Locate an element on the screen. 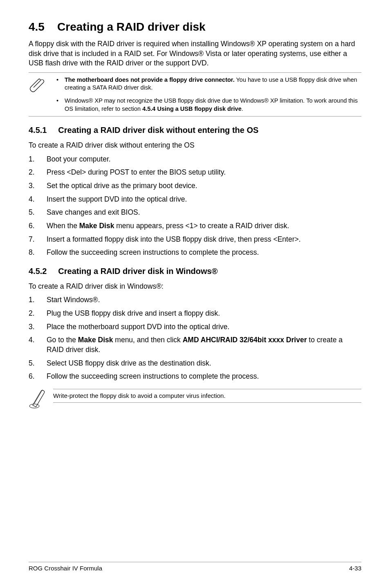 The width and height of the screenshot is (390, 588). list-item: Boot your computer. is located at coordinates (195, 159).